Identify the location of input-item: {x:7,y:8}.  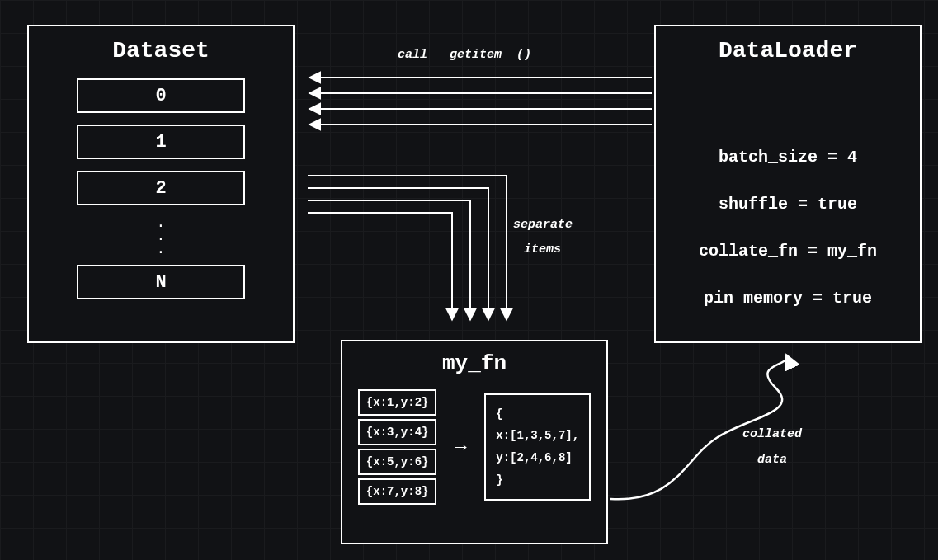
(398, 492).